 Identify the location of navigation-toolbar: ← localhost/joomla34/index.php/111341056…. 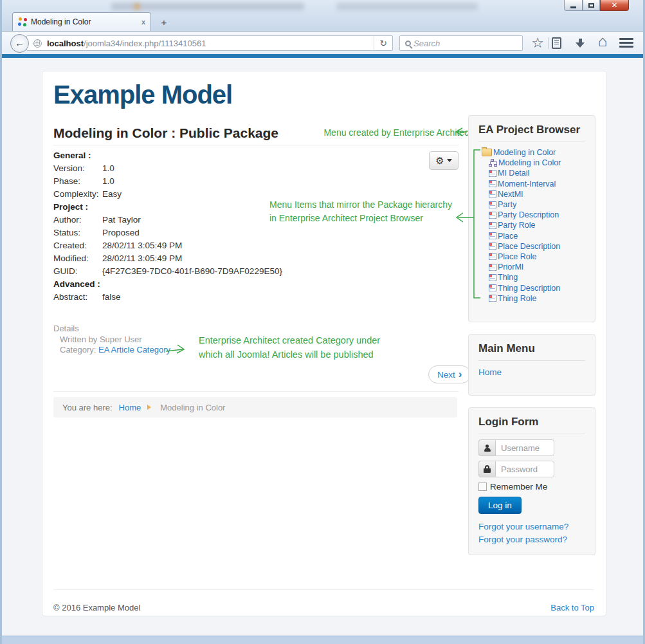
(323, 42).